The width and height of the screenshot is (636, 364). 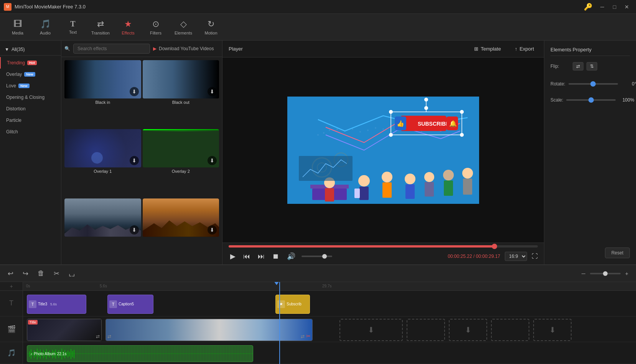 I want to click on cat-glitch: Glitch, so click(x=31, y=132).